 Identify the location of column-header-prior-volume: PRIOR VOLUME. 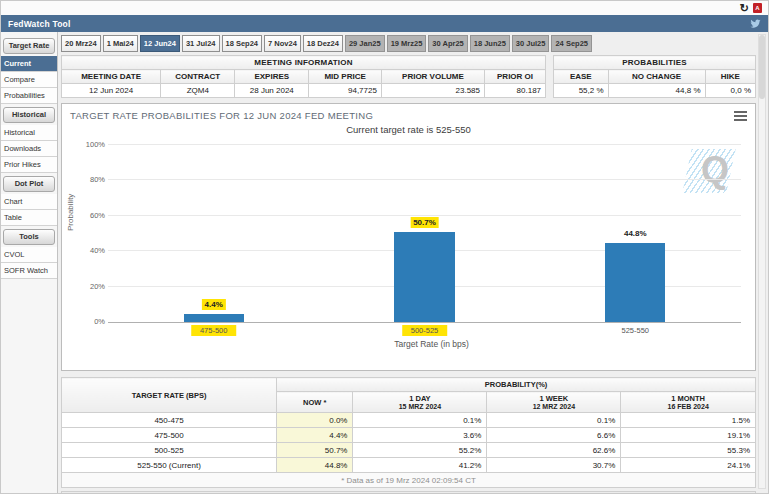
(432, 77).